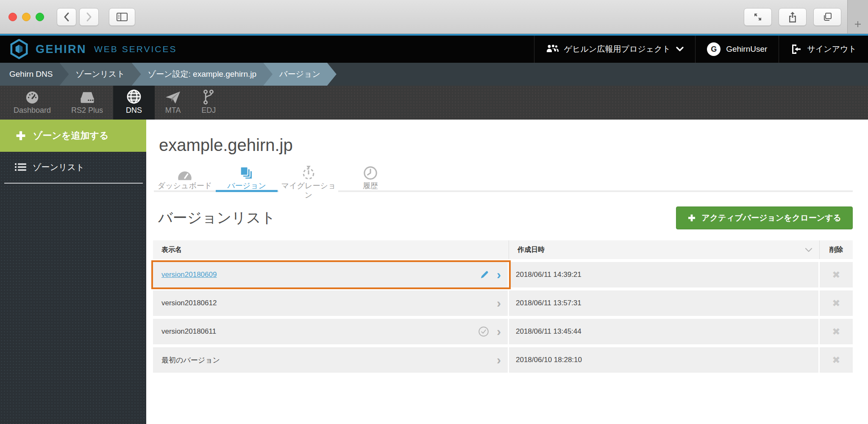 This screenshot has width=868, height=424. What do you see at coordinates (202, 74) in the screenshot?
I see `breadcrumb-zone-settings: ゾーン設定: example.gehirn.jp` at bounding box center [202, 74].